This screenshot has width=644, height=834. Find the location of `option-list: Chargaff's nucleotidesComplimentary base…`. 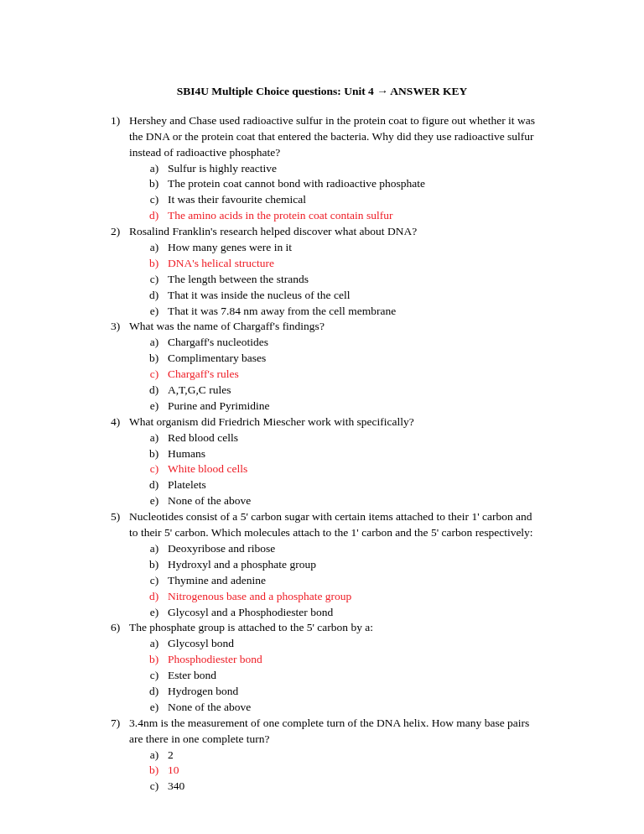

option-list: Chargaff's nucleotidesComplimentary base… is located at coordinates (335, 374).